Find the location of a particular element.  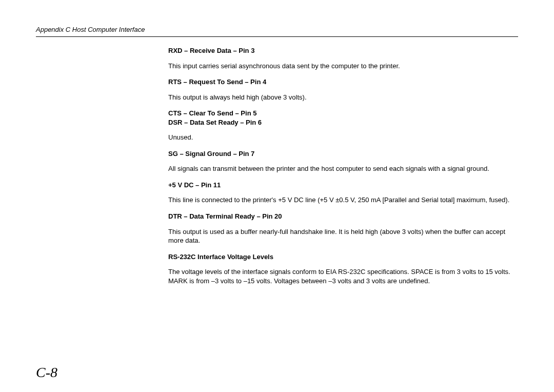

section-paragraph: This output is used as a buffer nearly-f… is located at coordinates (341, 236).